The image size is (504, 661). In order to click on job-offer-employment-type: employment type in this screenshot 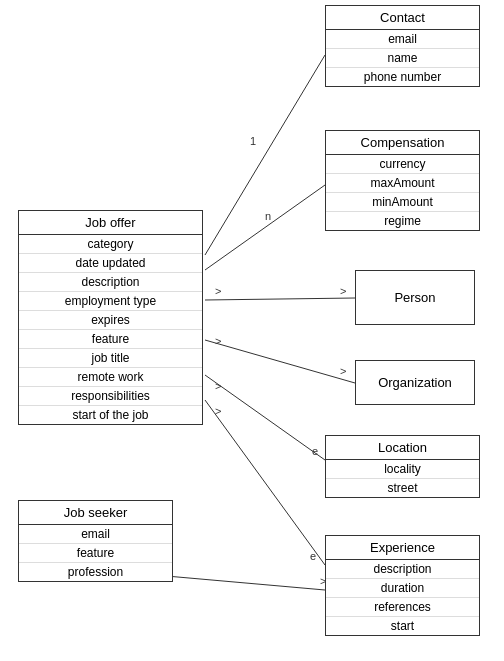, I will do `click(110, 302)`.